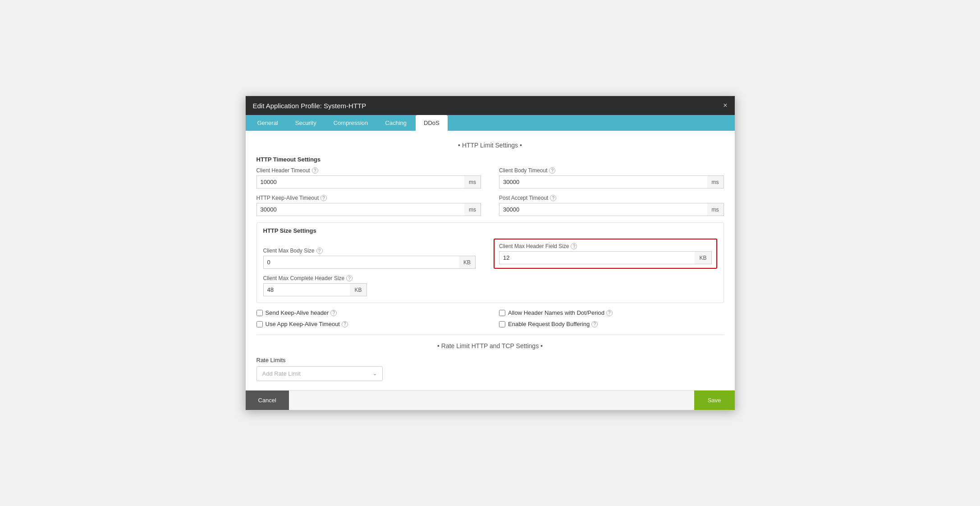  Describe the element at coordinates (358, 290) in the screenshot. I see `client-max-complete-header-size-unit: KB` at that location.